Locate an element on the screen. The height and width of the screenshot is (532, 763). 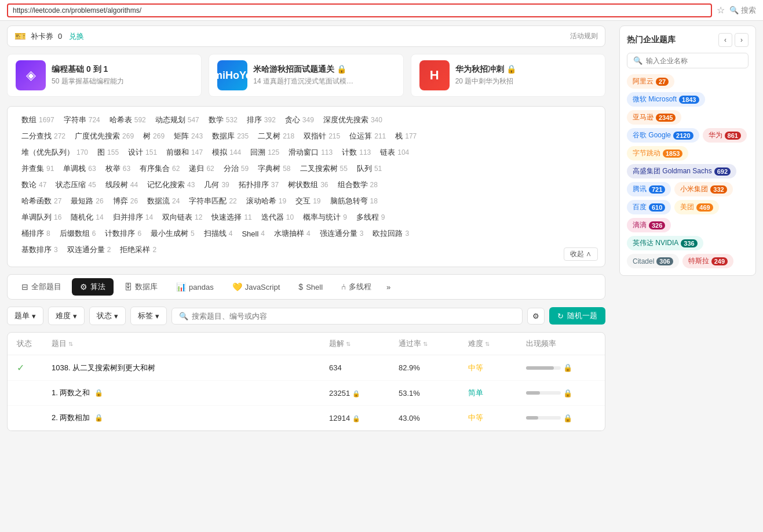
tab-database: 🗄数据库 is located at coordinates (141, 287).